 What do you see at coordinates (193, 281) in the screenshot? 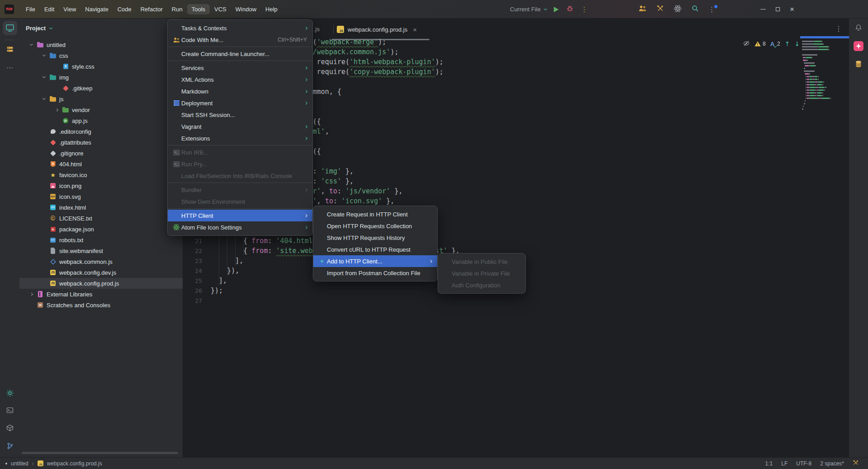
I see `line-number: 25` at bounding box center [193, 281].